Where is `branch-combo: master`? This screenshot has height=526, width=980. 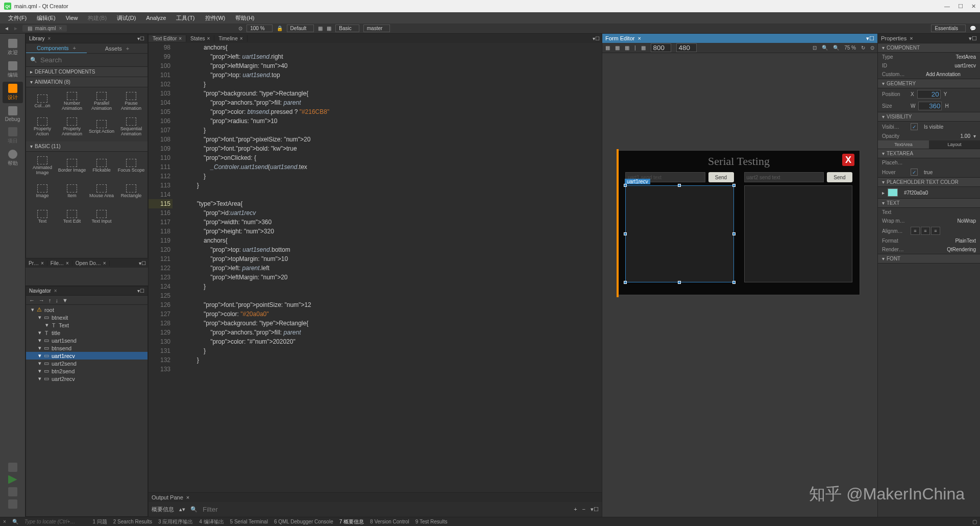
branch-combo: master is located at coordinates (377, 29).